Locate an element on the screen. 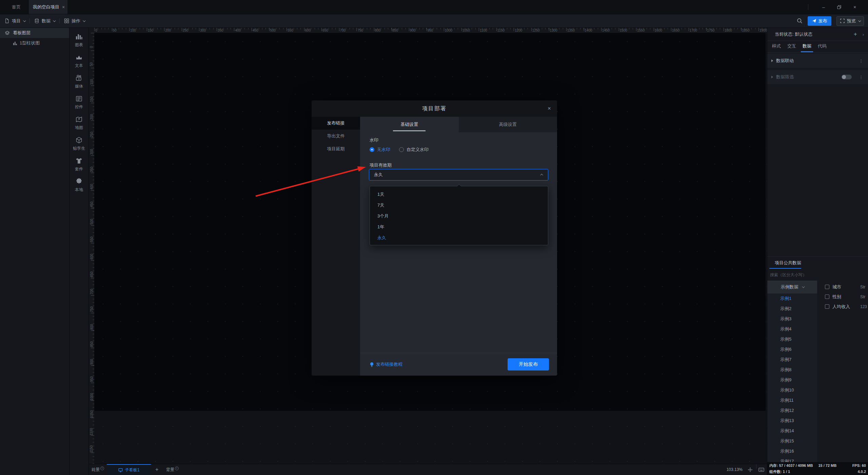  dataset-select: 示例数据 is located at coordinates (792, 287).